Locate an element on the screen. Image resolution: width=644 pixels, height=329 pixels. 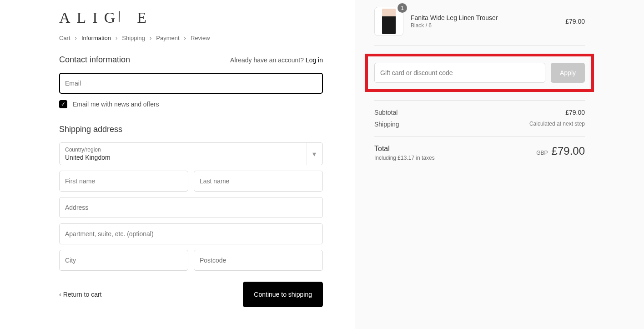
total-amount: £79.00 is located at coordinates (569, 151).